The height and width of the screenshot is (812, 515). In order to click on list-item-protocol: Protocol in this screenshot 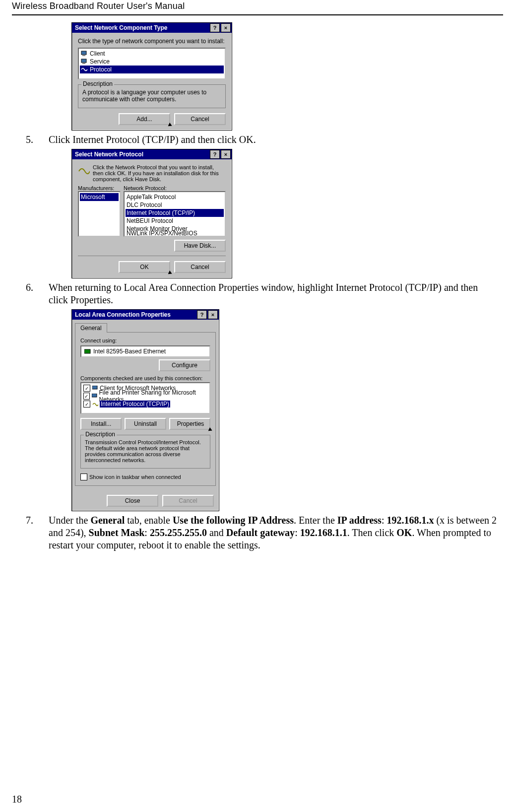, I will do `click(152, 69)`.